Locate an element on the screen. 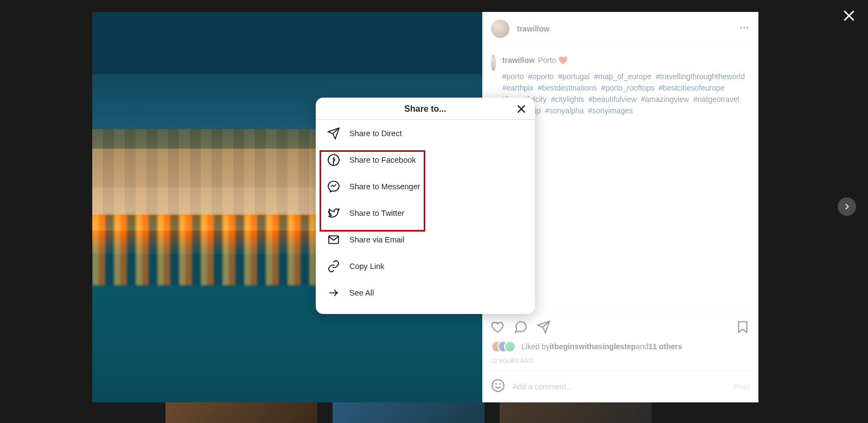  comment-icon is located at coordinates (521, 327).